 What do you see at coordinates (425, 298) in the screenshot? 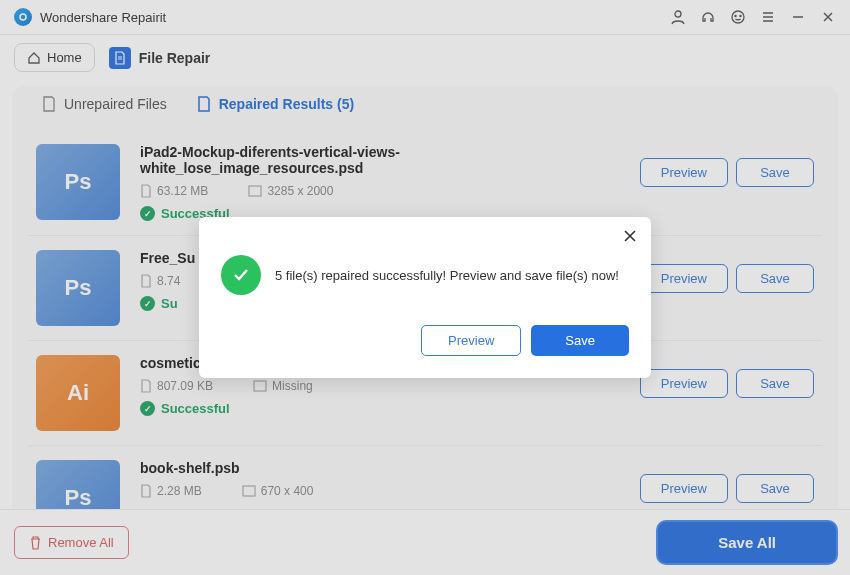
I see `success-modal: 5 file(s) repaired successfully! Preview…` at bounding box center [425, 298].